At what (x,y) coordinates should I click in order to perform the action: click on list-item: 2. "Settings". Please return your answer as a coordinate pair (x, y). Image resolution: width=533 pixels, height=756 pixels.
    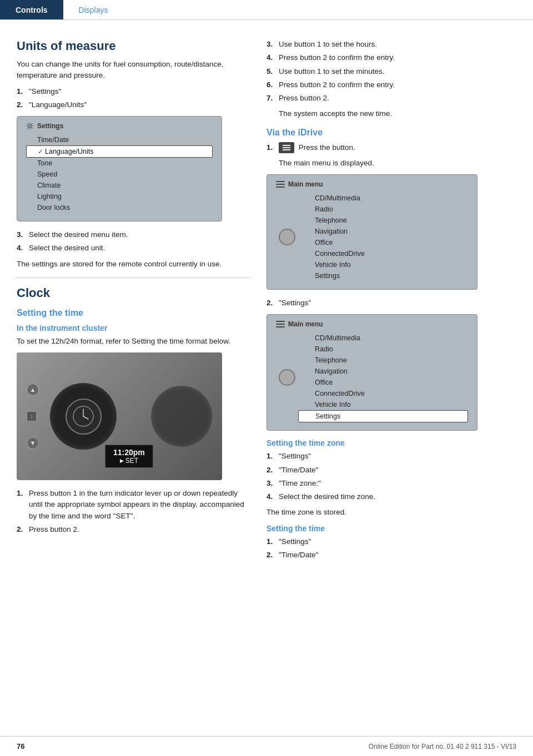
    Looking at the image, I should click on (391, 303).